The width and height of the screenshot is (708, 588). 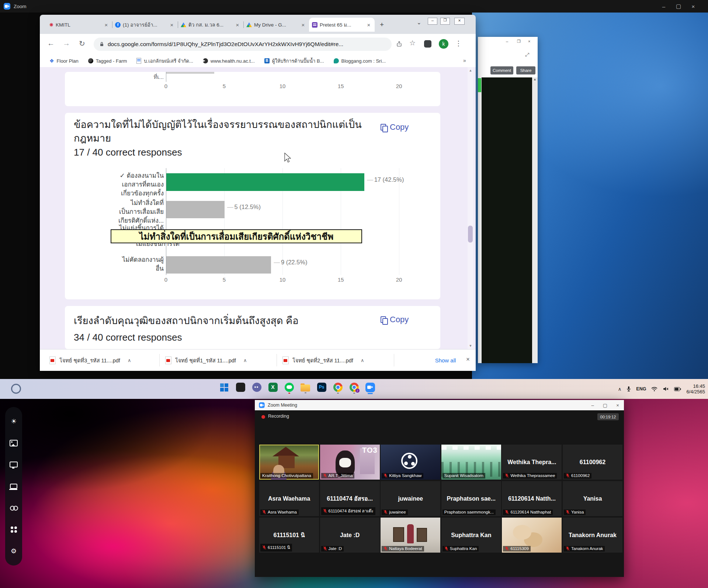 I want to click on scroll-up-icon: ▲, so click(x=471, y=70).